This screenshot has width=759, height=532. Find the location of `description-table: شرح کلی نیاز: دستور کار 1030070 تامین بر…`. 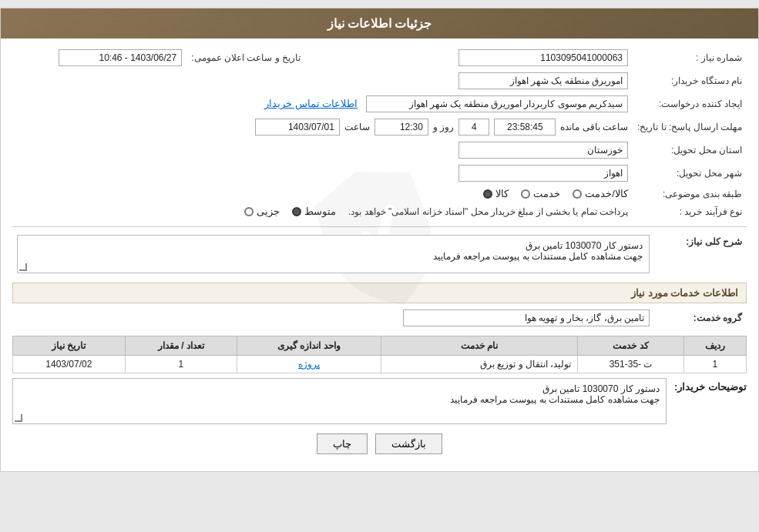

description-table: شرح کلی نیاز: دستور کار 1030070 تامین بر… is located at coordinates (379, 254).